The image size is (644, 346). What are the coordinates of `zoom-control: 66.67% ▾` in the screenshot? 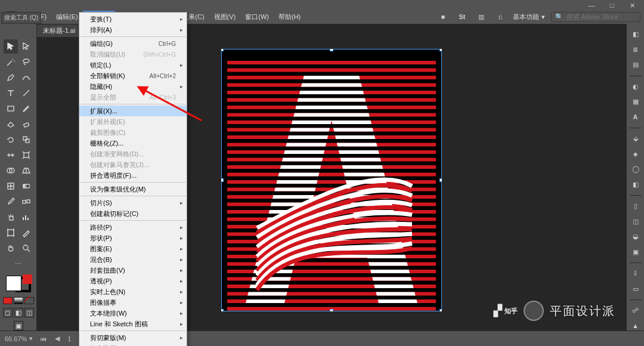 It's located at (19, 339).